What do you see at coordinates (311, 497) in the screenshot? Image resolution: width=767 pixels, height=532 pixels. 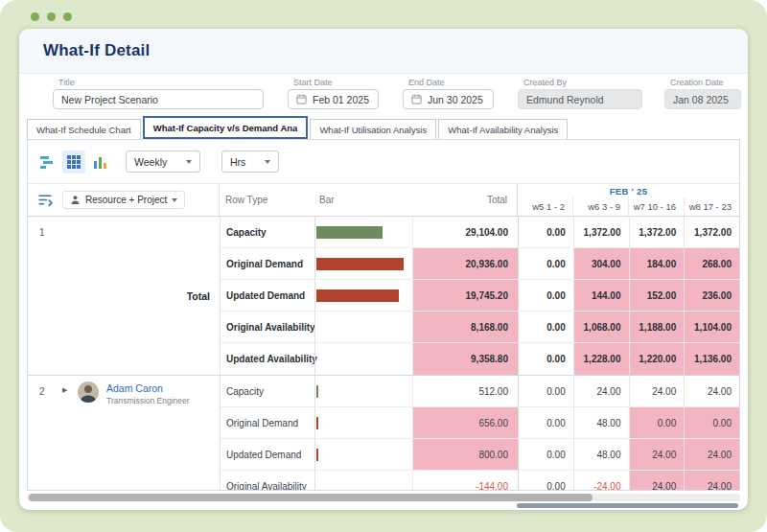 I see `horizontal-scrollbar-thumb` at bounding box center [311, 497].